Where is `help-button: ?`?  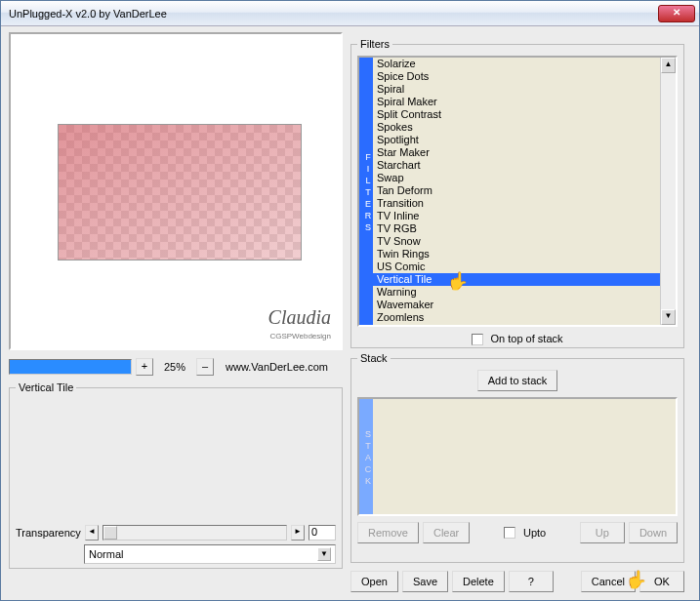 help-button: ? is located at coordinates (531, 581).